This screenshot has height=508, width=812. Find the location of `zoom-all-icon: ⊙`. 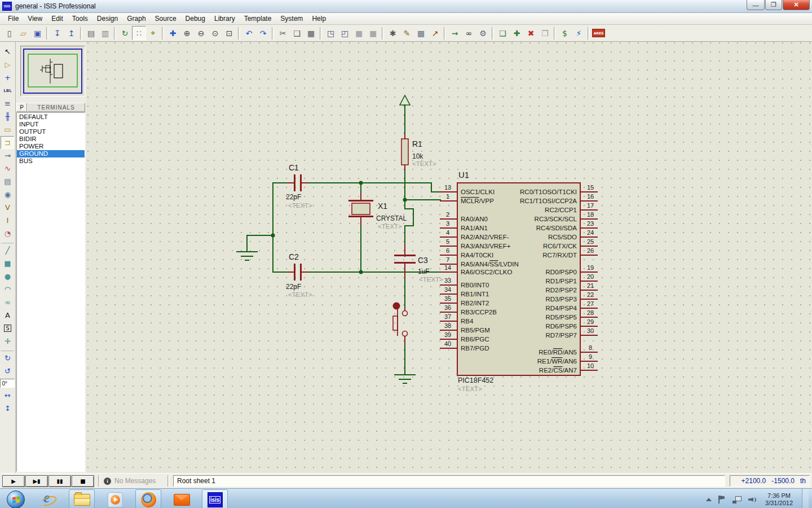

zoom-all-icon: ⊙ is located at coordinates (215, 33).